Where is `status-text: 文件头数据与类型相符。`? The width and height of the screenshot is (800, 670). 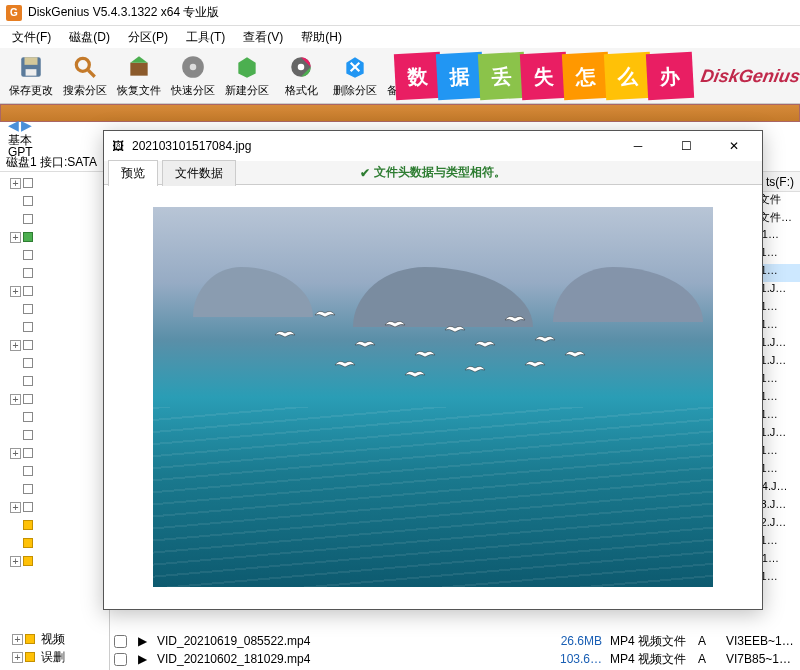
status-text: 文件头数据与类型相符。 is located at coordinates (440, 172).